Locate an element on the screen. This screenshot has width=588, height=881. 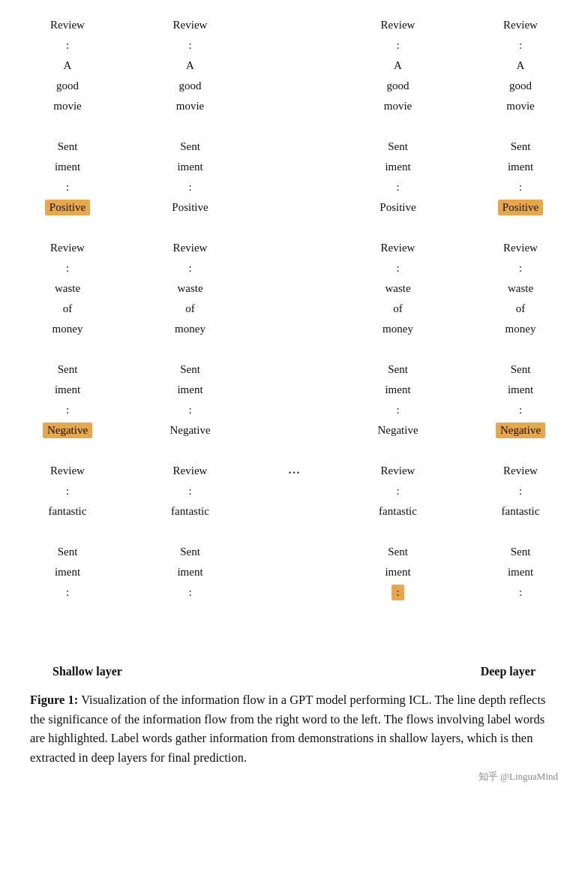
highlighted-label: : is located at coordinates (398, 593).